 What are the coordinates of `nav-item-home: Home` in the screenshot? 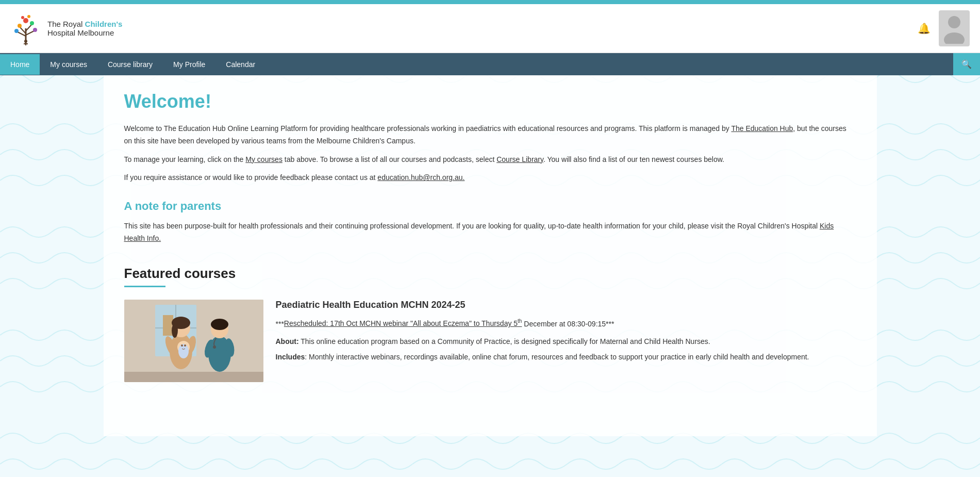 It's located at (20, 64).